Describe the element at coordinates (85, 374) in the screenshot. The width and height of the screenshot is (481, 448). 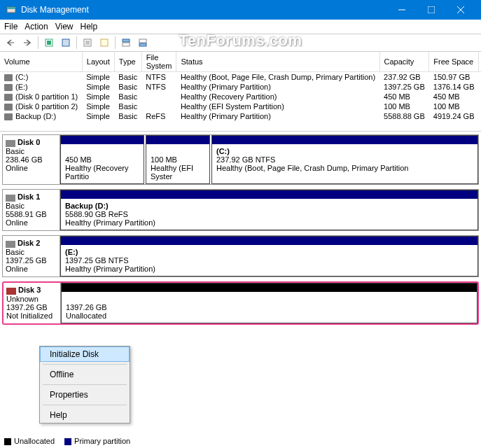
I see `menu-offline: Offline` at that location.